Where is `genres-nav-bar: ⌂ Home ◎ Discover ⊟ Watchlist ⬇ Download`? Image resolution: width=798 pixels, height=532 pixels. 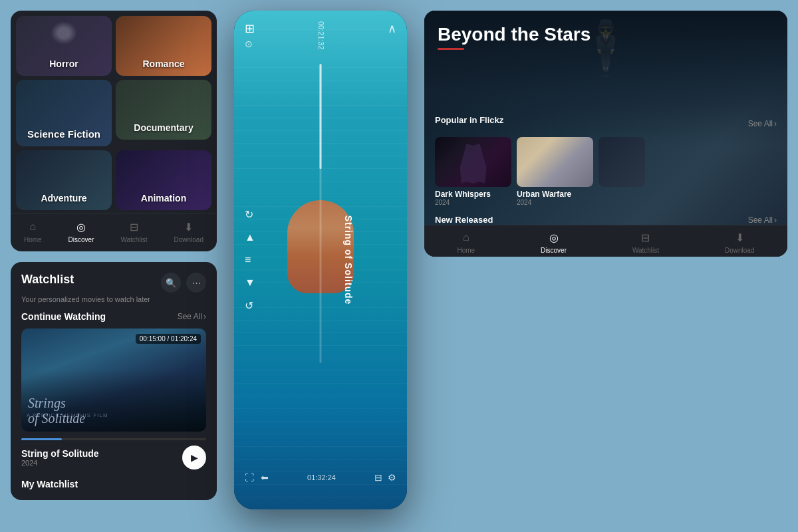
genres-nav-bar: ⌂ Home ◎ Discover ⊟ Watchlist ⬇ Download is located at coordinates (114, 229).